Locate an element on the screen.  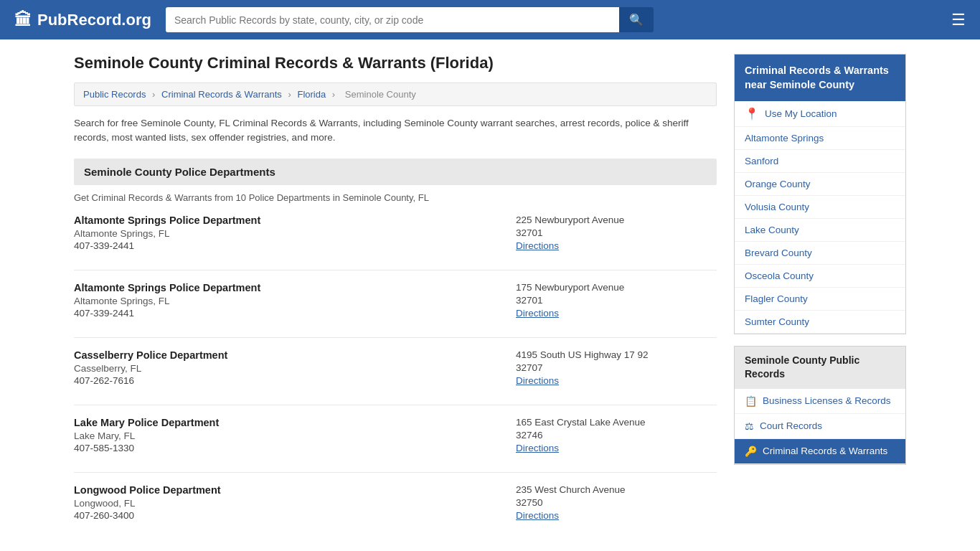
dept-city-state: Casselberry, FL is located at coordinates (295, 369).